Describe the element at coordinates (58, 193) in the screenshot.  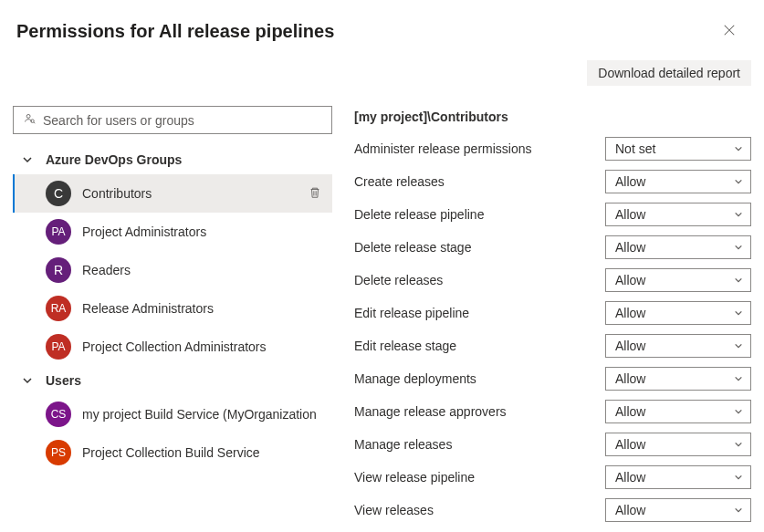
I see `avatar: C` at that location.